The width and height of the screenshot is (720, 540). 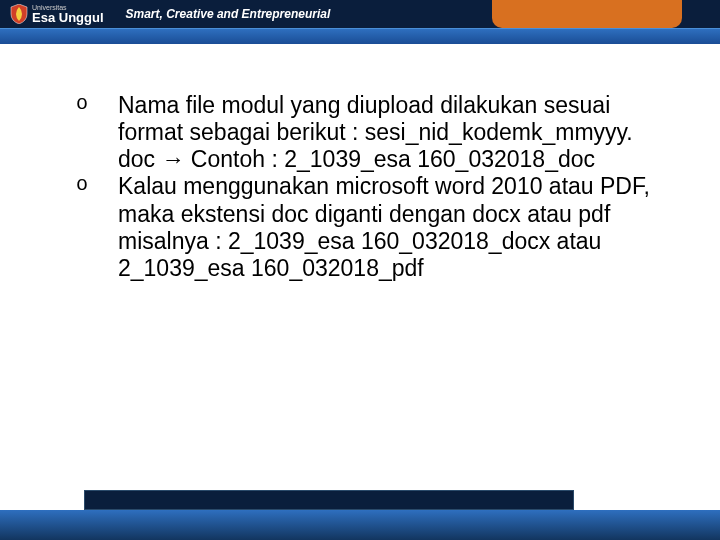 What do you see at coordinates (390, 159) in the screenshot?
I see `text-part-b: Contoh : 2_1039_esa 160_032018_doc` at bounding box center [390, 159].